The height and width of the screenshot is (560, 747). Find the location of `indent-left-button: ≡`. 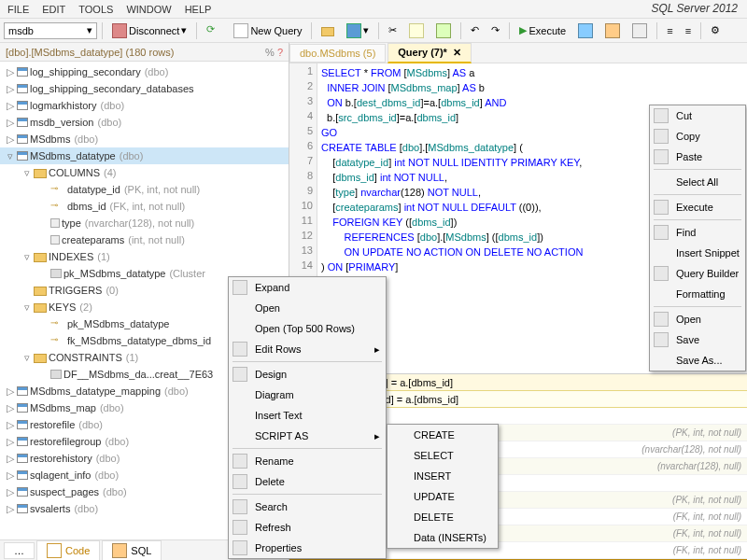

indent-left-button: ≡ is located at coordinates (669, 31).